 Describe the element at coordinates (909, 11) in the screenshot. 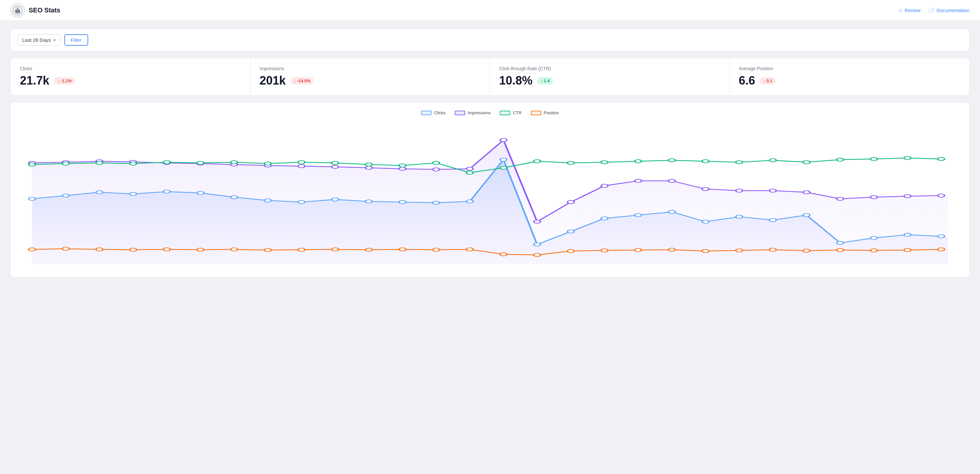

I see `review-link: ☆ Review` at that location.